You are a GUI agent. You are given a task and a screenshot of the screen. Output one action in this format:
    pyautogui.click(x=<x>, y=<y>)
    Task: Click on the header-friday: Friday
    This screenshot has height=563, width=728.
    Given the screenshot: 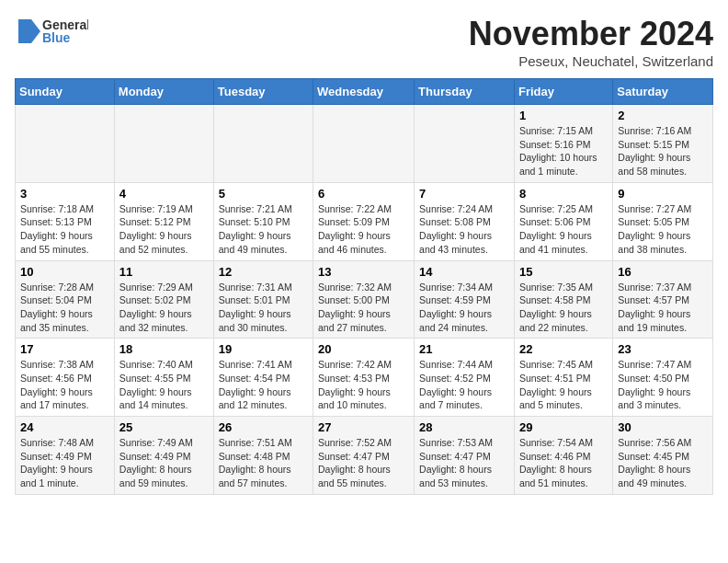 What is the action you would take?
    pyautogui.click(x=563, y=92)
    